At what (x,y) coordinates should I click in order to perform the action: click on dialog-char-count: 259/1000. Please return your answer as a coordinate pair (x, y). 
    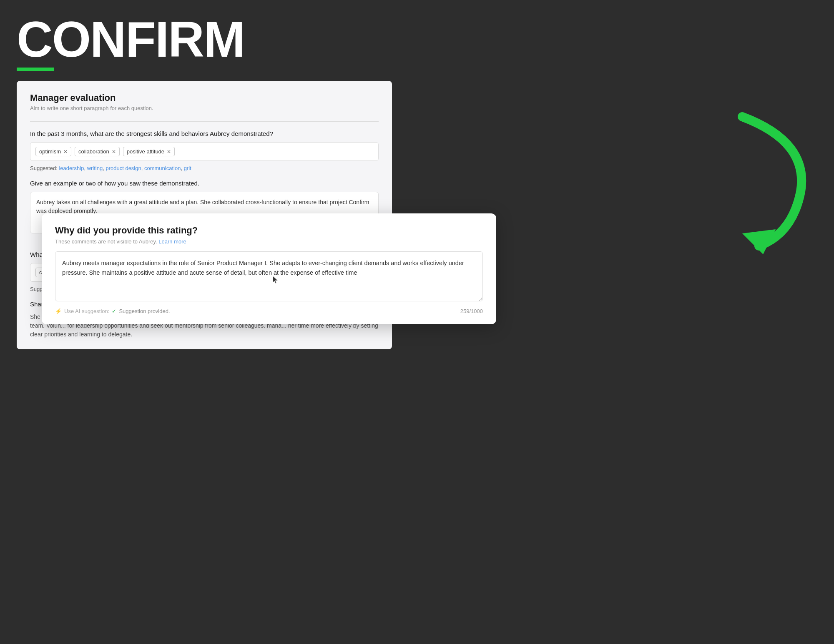
    Looking at the image, I should click on (472, 311).